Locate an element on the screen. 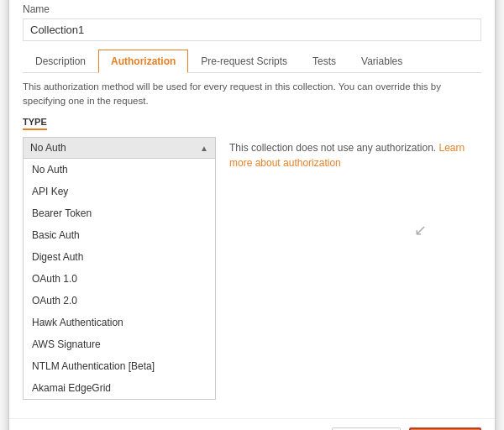  dropdown-option-no-auth: No Auth is located at coordinates (119, 170).